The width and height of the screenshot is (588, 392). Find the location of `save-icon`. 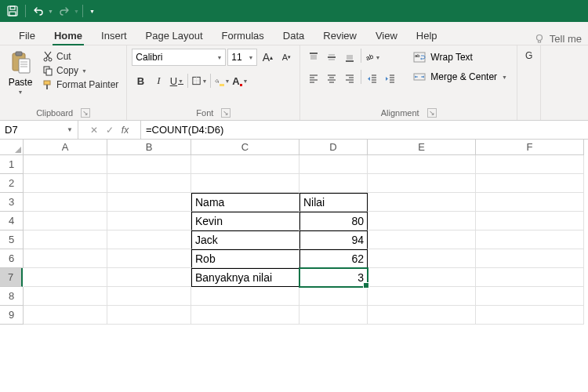

save-icon is located at coordinates (13, 11).